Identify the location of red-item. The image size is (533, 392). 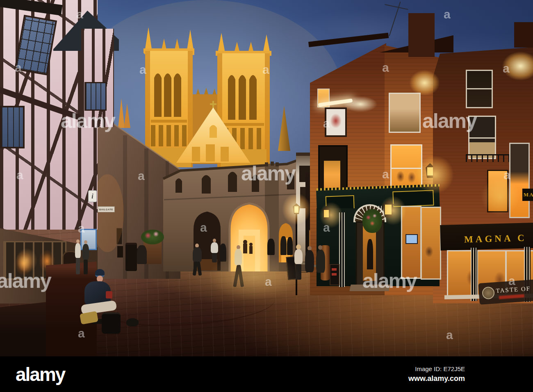
(109, 295).